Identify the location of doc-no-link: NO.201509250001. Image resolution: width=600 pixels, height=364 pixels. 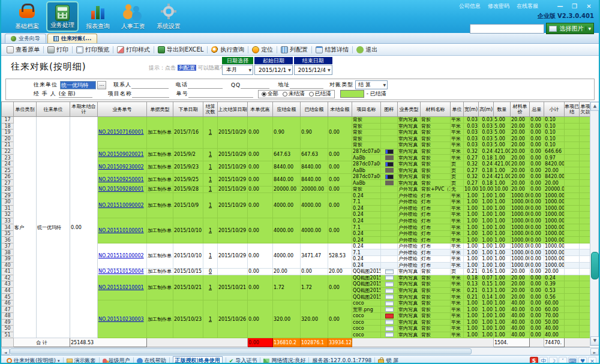
(121, 180).